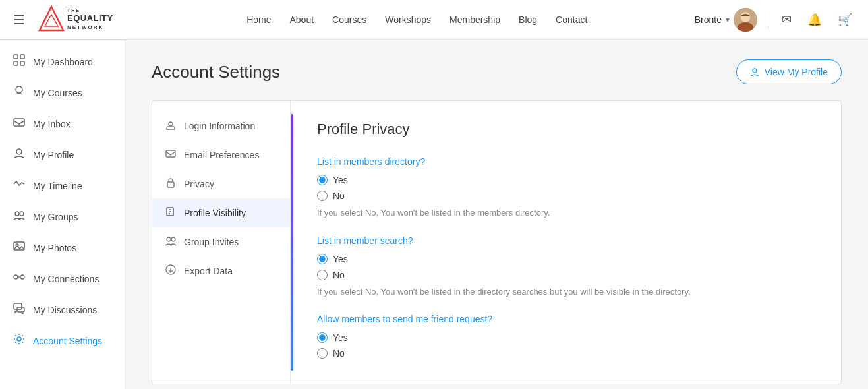  What do you see at coordinates (19, 62) in the screenshot?
I see `dashboard-icon` at bounding box center [19, 62].